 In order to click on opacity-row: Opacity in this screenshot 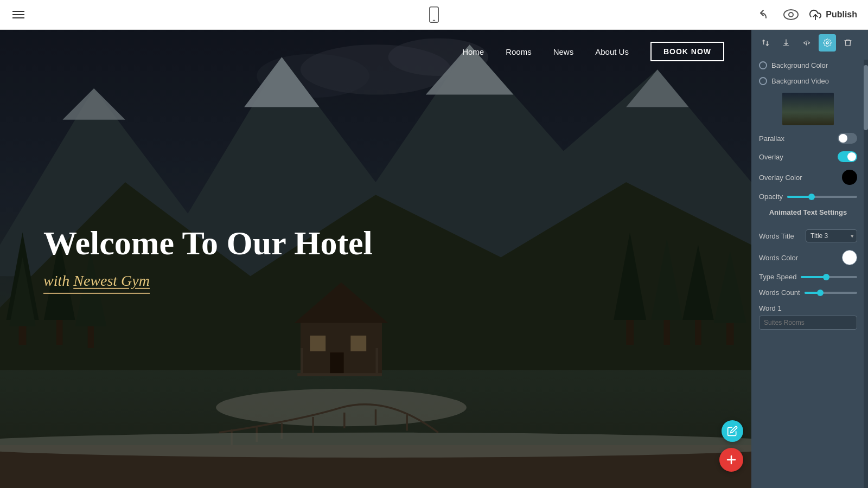, I will do `click(808, 196)`.